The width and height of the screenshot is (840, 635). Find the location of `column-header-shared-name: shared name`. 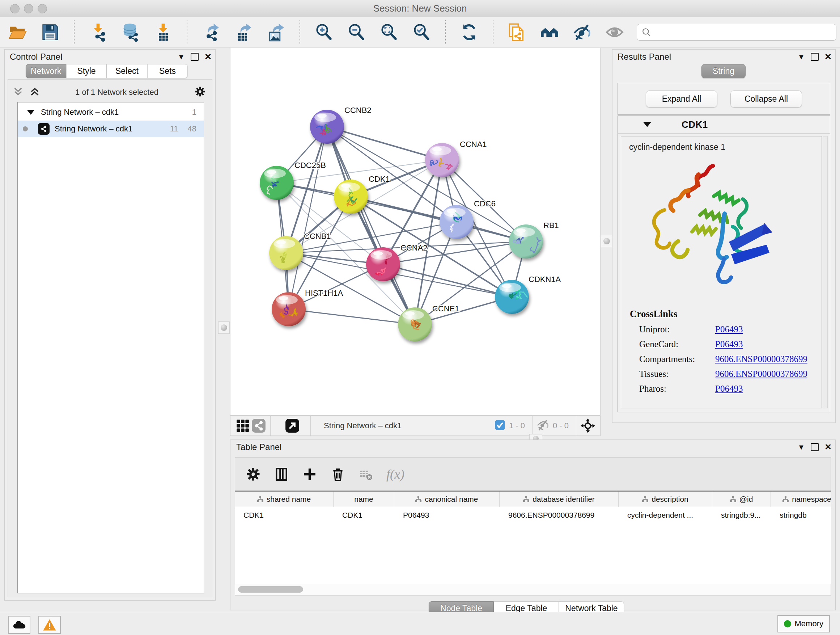

column-header-shared-name: shared name is located at coordinates (284, 499).